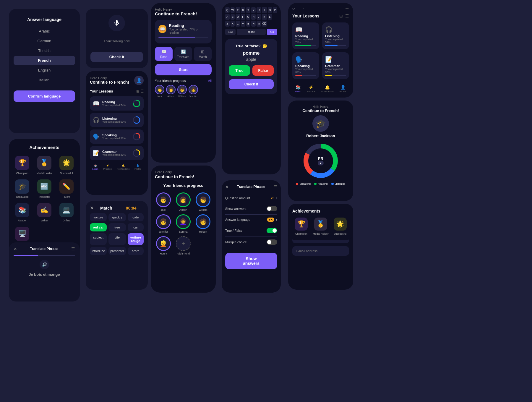 The height and width of the screenshot is (402, 532). Describe the element at coordinates (231, 32) in the screenshot. I see `key-123: 123` at that location.